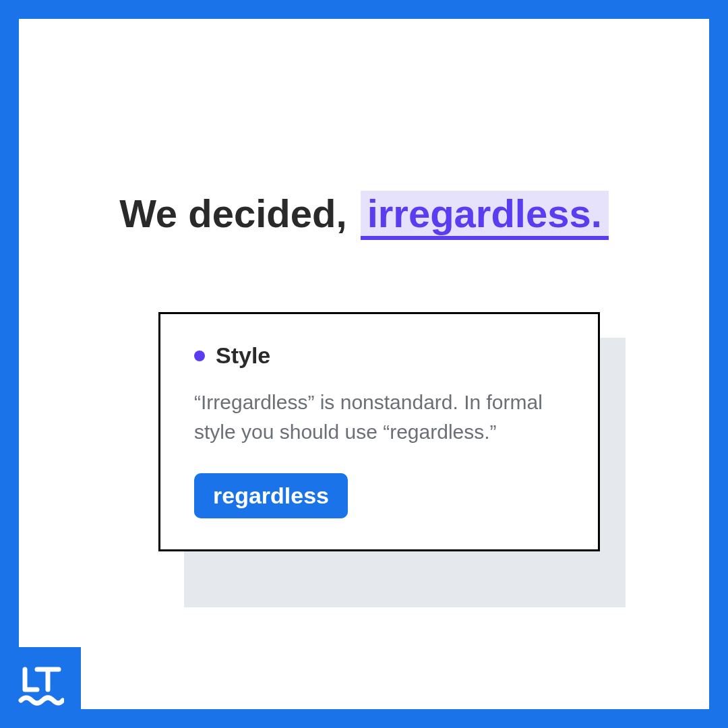 The image size is (728, 728). I want to click on apply-suggestion-button: regardless, so click(271, 496).